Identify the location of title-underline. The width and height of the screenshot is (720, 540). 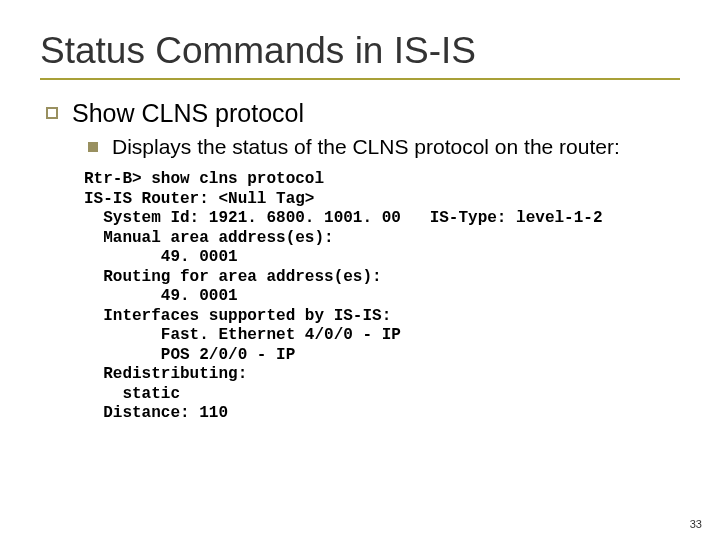
(360, 79).